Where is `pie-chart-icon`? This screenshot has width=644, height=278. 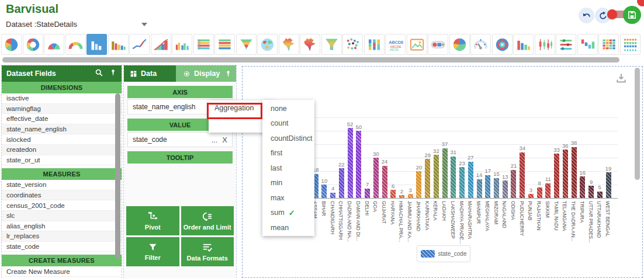 pie-chart-icon is located at coordinates (12, 44).